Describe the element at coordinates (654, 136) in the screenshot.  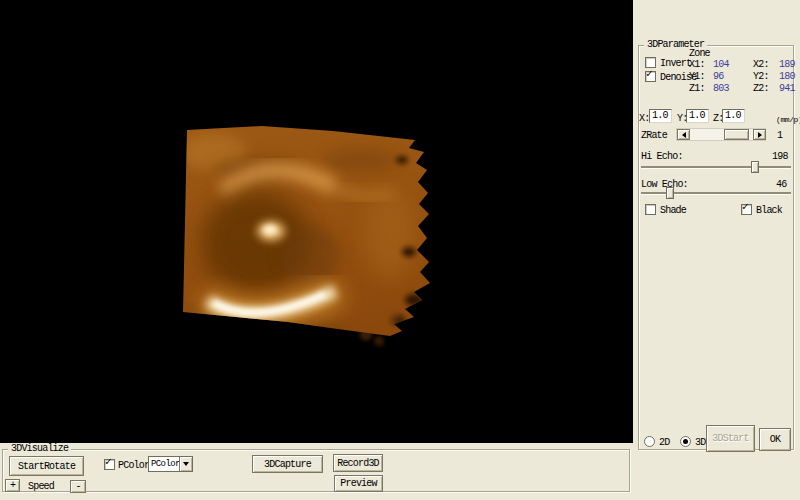
I see `zrate-label: ZRate` at that location.